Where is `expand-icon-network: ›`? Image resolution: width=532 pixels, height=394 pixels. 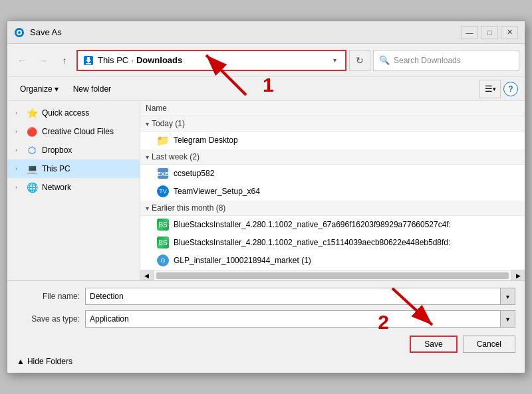
expand-icon-network: › is located at coordinates (19, 187).